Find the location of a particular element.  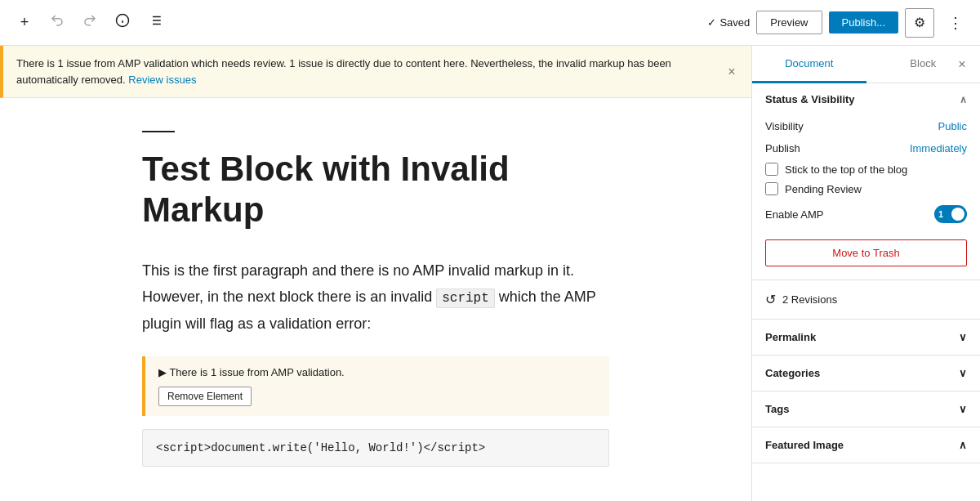

more-options-button: ⋮ is located at coordinates (956, 23).